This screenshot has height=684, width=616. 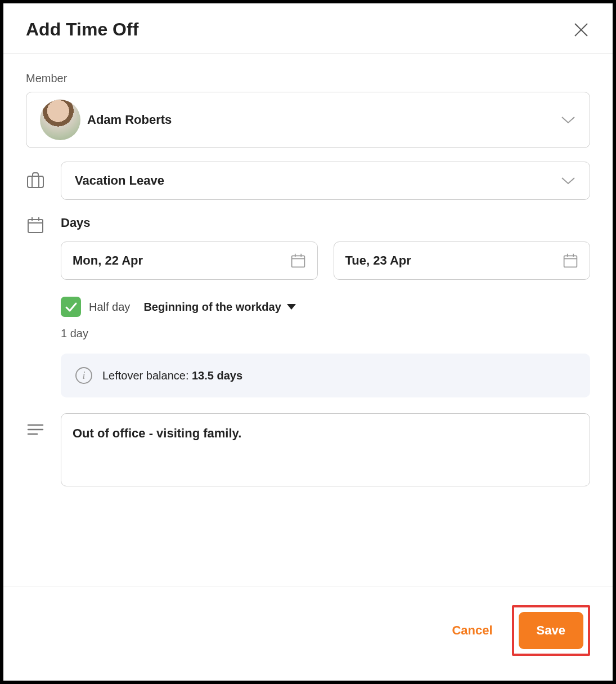 What do you see at coordinates (551, 631) in the screenshot?
I see `save-button-highlight: Save` at bounding box center [551, 631].